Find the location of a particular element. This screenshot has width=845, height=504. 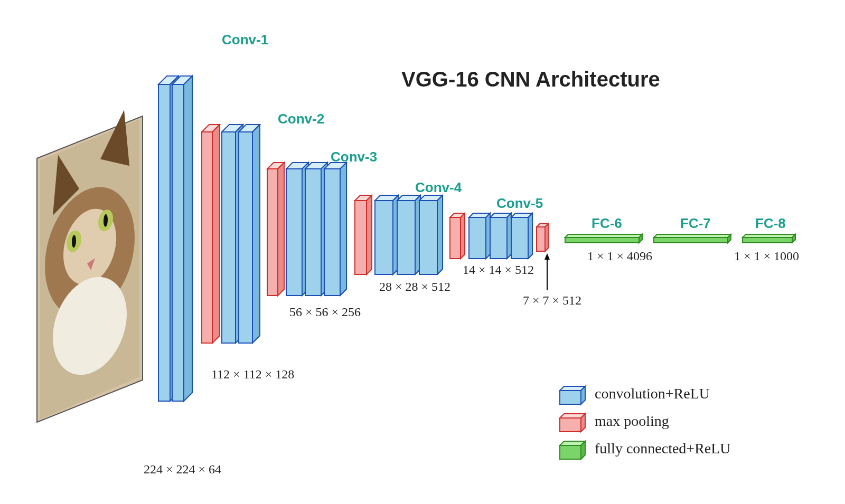

label-fc7: FC-7 is located at coordinates (696, 224).